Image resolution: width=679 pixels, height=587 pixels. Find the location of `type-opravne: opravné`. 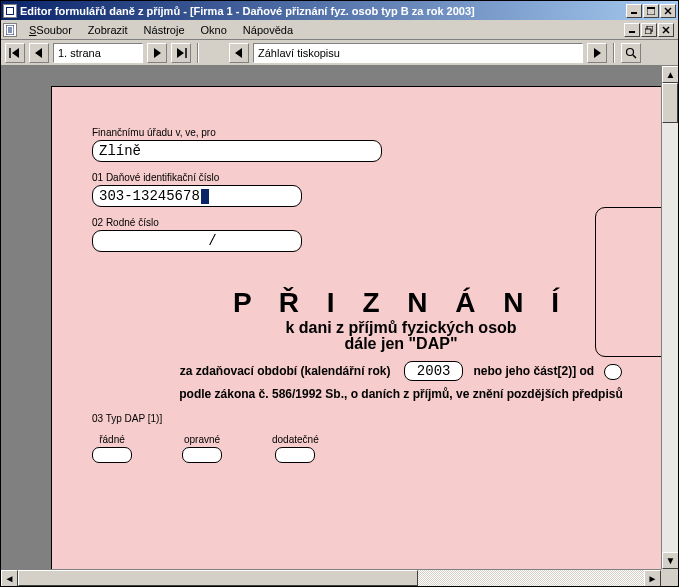

type-opravne: opravné is located at coordinates (202, 448).